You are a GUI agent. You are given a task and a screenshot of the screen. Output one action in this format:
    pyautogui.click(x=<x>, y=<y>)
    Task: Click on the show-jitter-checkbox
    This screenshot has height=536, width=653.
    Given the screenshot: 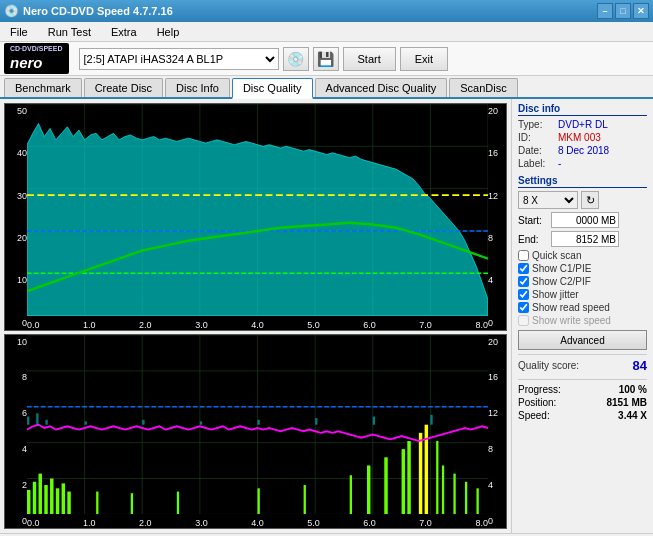 What is the action you would take?
    pyautogui.click(x=524, y=294)
    